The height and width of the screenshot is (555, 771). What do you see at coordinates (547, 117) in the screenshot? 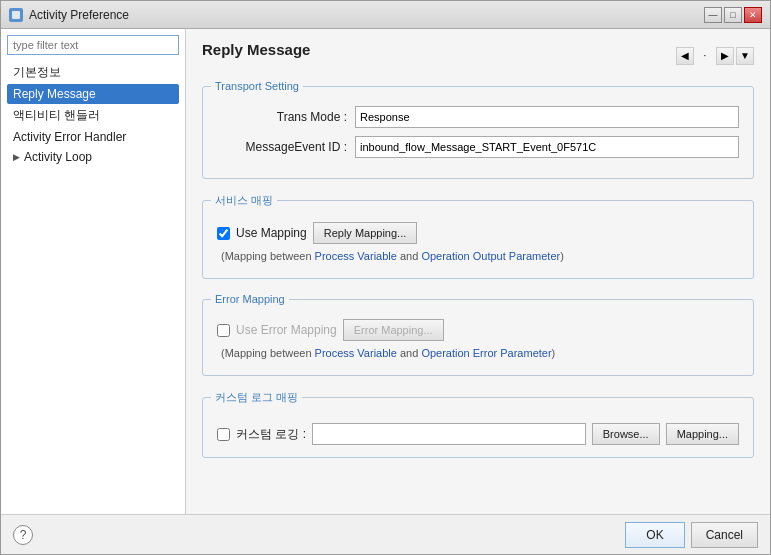
I see `trans-mode-select: ResponseRequestOneWay` at bounding box center [547, 117].